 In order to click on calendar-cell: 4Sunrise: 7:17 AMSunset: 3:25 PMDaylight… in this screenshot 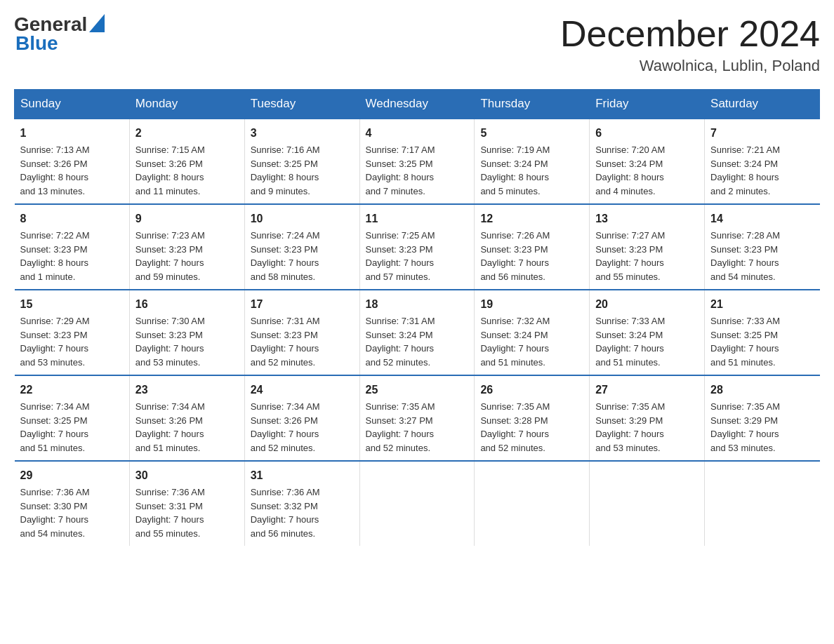, I will do `click(417, 161)`.